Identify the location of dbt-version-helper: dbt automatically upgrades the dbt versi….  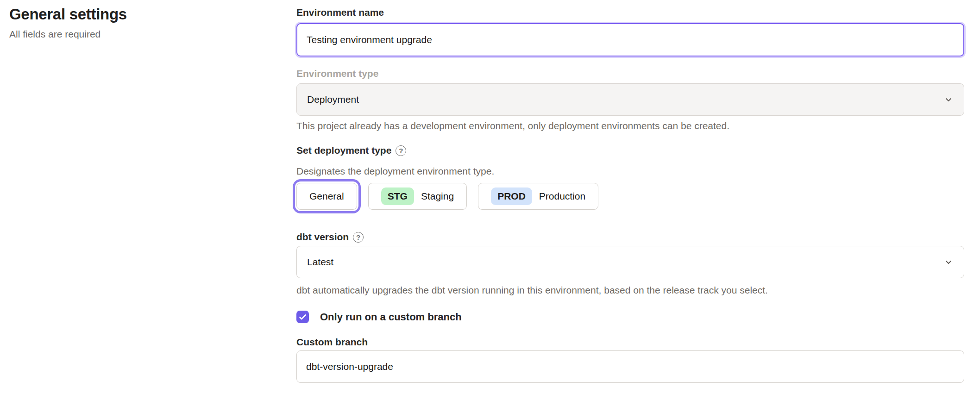
(630, 290).